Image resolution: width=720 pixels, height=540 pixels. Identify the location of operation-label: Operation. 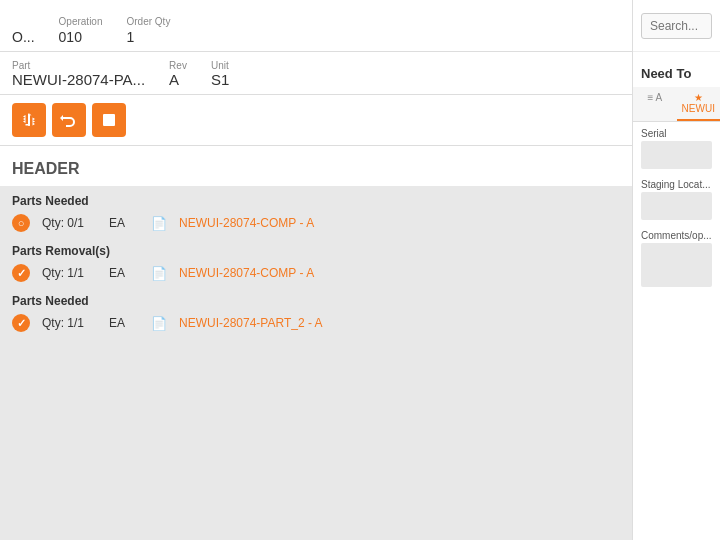
(81, 22).